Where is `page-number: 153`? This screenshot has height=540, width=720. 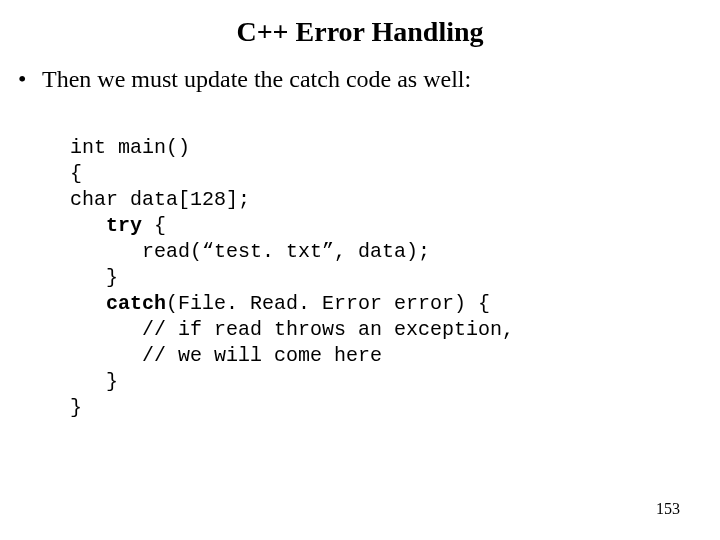 page-number: 153 is located at coordinates (668, 509).